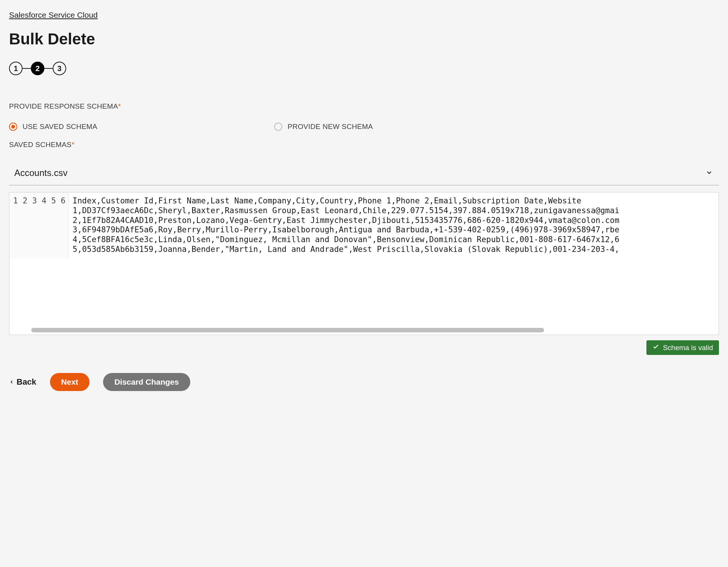 The width and height of the screenshot is (728, 567). What do you see at coordinates (70, 382) in the screenshot?
I see `next-button: Next` at bounding box center [70, 382].